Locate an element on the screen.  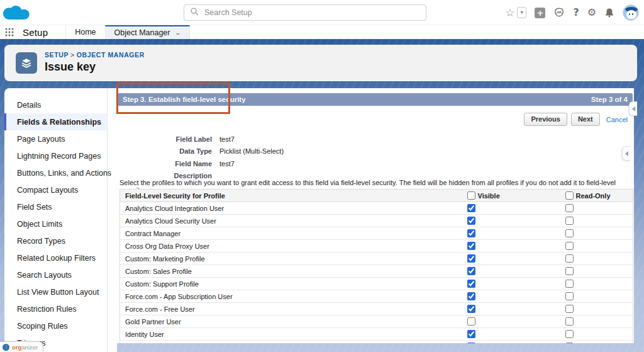
search-input is located at coordinates (315, 13).